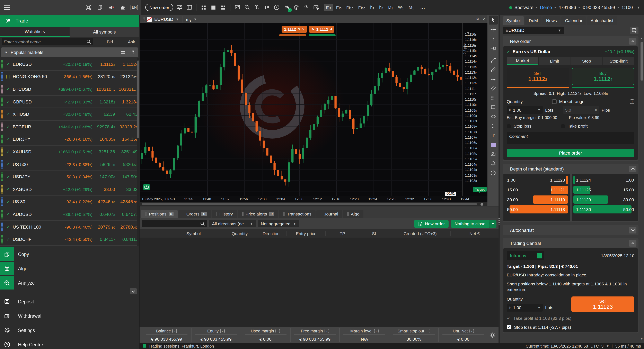  Describe the element at coordinates (570, 243) in the screenshot. I see `trading-central-header: Trading Central` at that location.